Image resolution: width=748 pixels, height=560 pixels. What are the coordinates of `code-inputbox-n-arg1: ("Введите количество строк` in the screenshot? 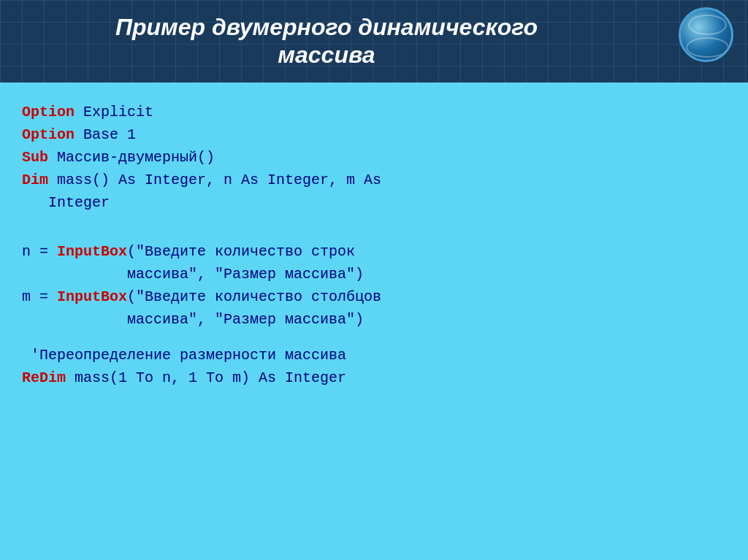 It's located at (241, 251).